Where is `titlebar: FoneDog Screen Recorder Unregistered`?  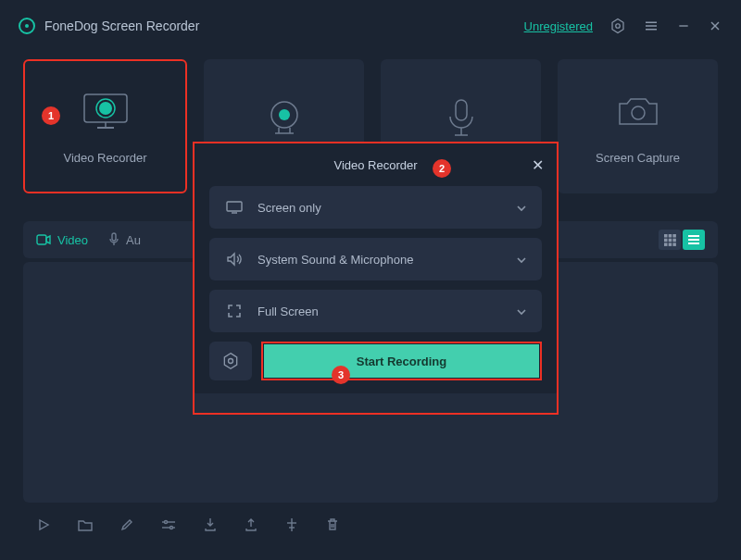 titlebar: FoneDog Screen Recorder Unregistered is located at coordinates (370, 26).